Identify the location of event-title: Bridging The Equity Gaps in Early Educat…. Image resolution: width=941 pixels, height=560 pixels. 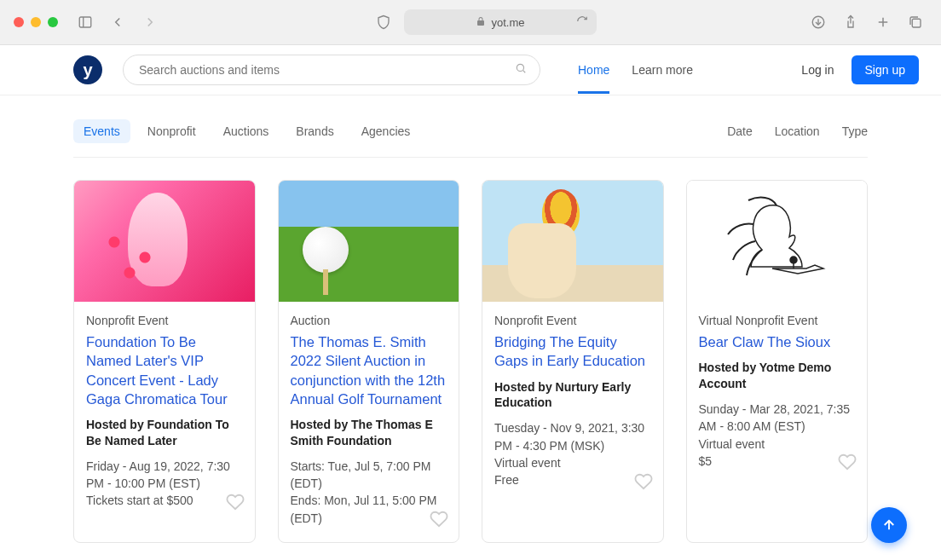
(573, 351).